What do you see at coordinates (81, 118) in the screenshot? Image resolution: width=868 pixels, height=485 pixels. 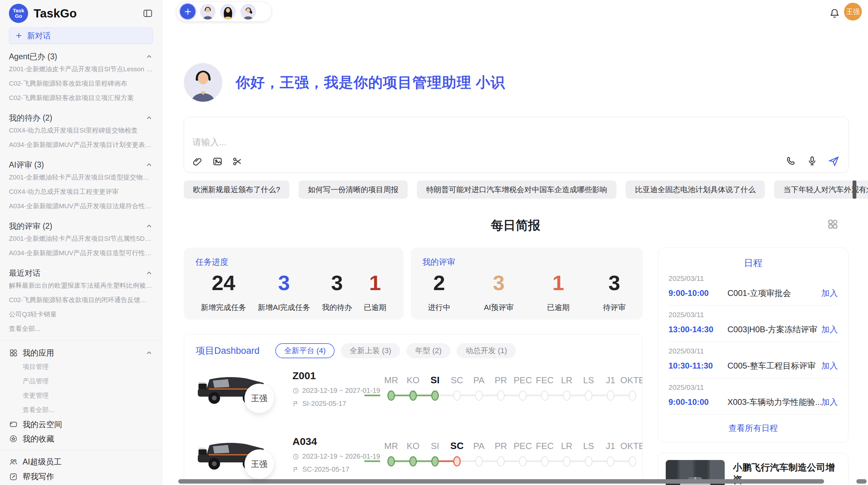 I see `group-header-my-todo: 我的待办 (2)` at bounding box center [81, 118].